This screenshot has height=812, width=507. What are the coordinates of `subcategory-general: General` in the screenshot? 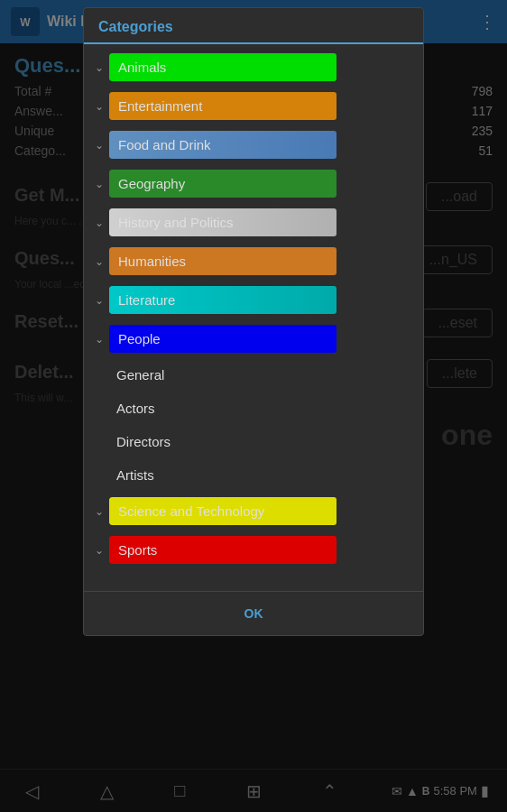 It's located at (254, 375).